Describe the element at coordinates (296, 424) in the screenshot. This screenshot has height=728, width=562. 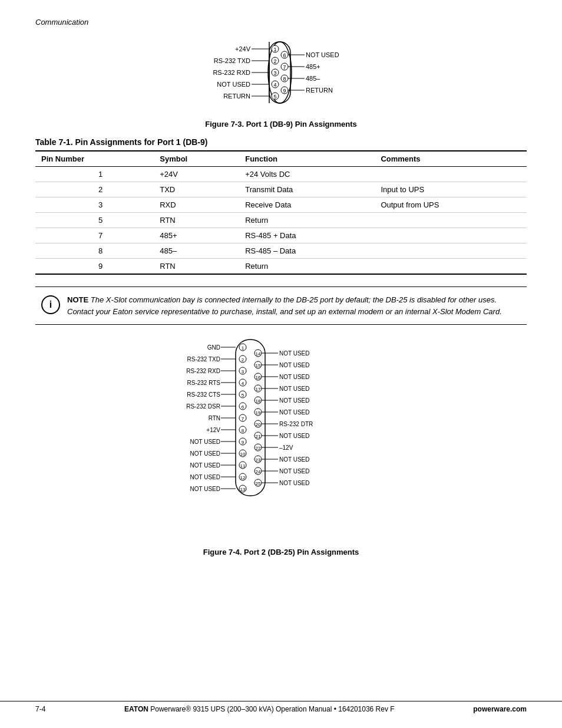
I see `svg-text: RS-232 DTR` at that location.